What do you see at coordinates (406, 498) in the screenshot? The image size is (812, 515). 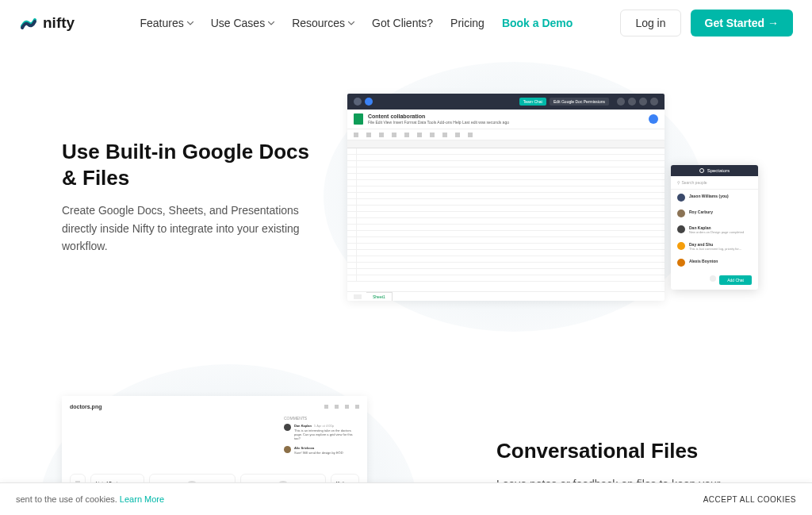 I see `cookie-banner: sent to the use of cookies. Learn More A…` at bounding box center [406, 498].